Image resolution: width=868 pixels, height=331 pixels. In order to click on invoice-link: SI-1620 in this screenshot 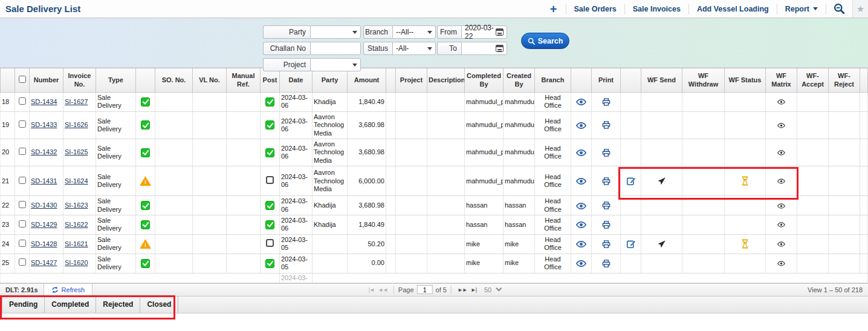, I will do `click(76, 263)`.